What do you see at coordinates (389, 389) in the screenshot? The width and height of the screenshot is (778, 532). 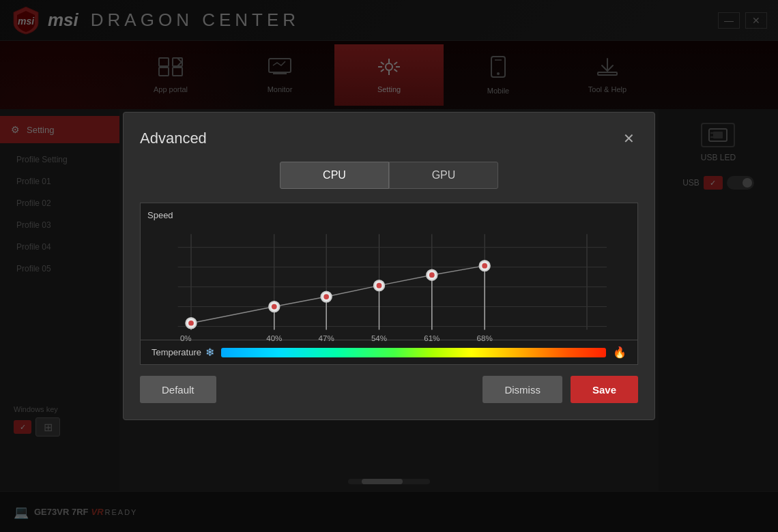 I see `dialog-buttons: Default Dismiss Save` at bounding box center [389, 389].